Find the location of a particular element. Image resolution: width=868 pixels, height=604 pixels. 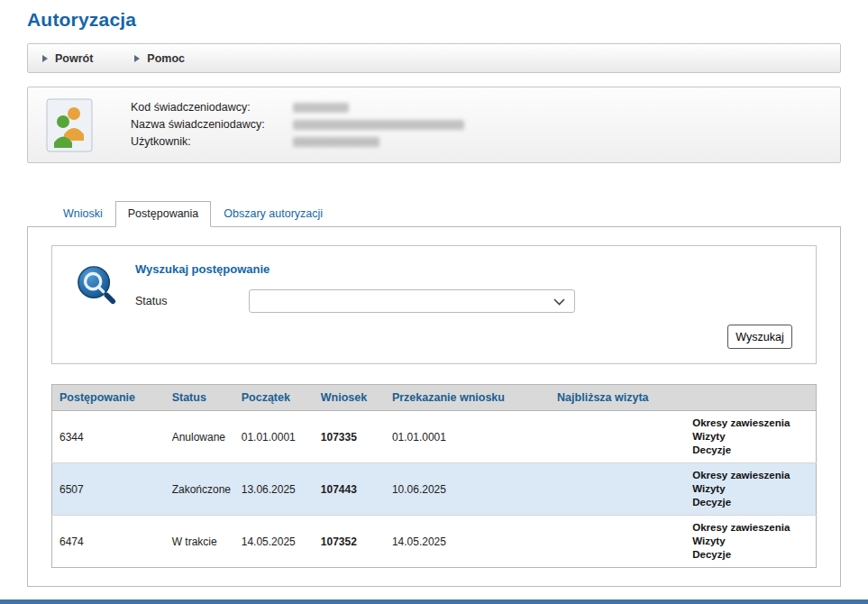

help-button: Pomoc is located at coordinates (160, 59).